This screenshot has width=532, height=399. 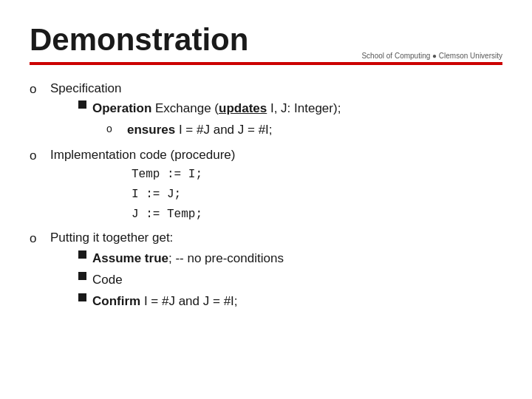 What do you see at coordinates (290, 301) in the screenshot?
I see `bullet-confirm: Confirm I = #J and J = #I;` at bounding box center [290, 301].